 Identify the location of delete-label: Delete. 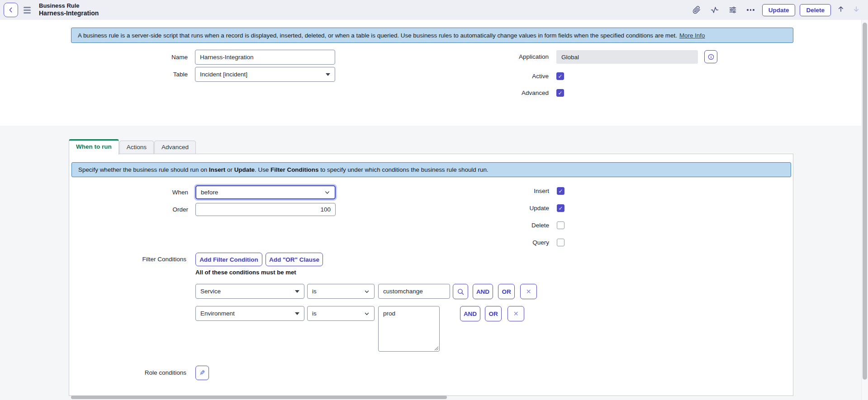
(521, 226).